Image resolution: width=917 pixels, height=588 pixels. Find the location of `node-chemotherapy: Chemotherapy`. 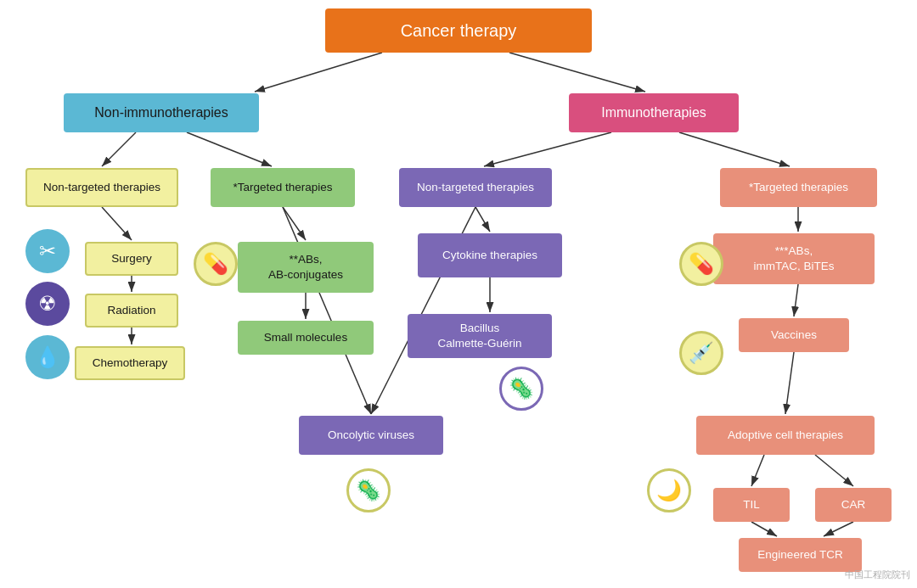

node-chemotherapy: Chemotherapy is located at coordinates (130, 363).